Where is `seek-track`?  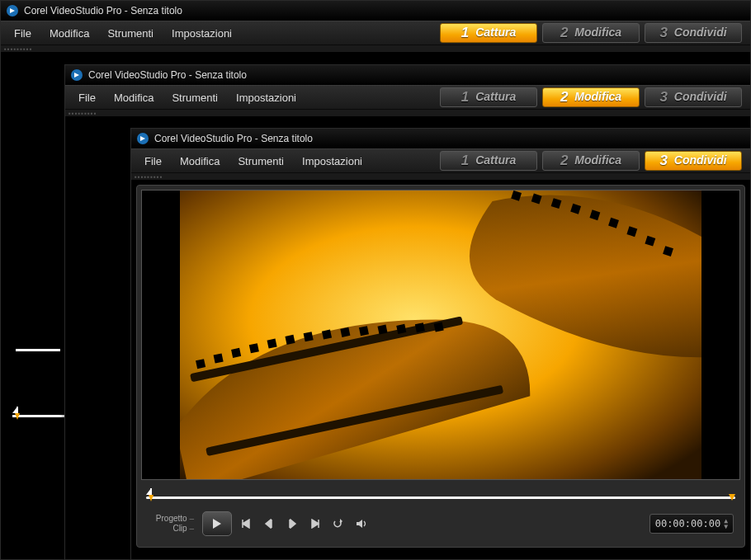 seek-track is located at coordinates (441, 498).